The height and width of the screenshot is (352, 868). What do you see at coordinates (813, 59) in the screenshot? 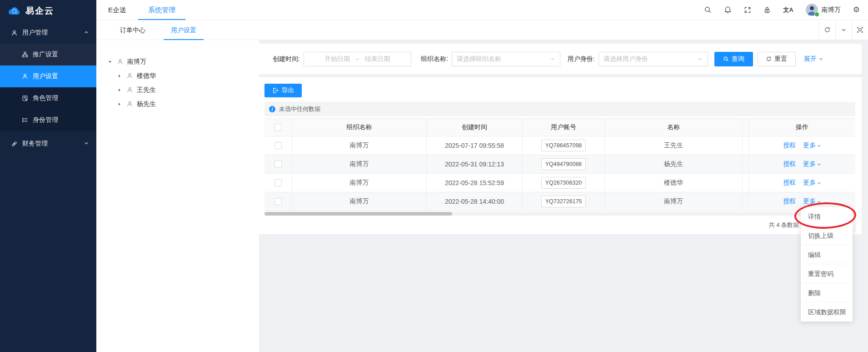
I see `expand-filters-link: 展开` at bounding box center [813, 59].